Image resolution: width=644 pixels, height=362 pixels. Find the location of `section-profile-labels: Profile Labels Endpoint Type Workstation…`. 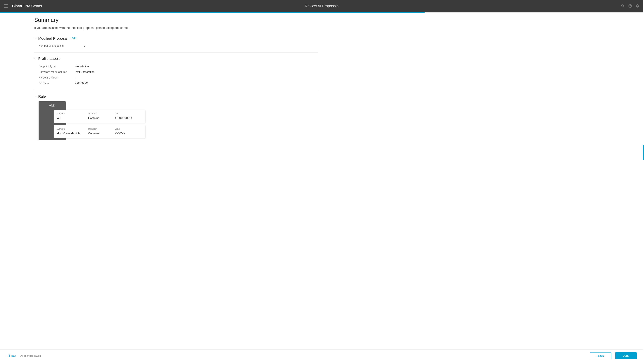

section-profile-labels: Profile Labels Endpoint Type Workstation… is located at coordinates (176, 73).